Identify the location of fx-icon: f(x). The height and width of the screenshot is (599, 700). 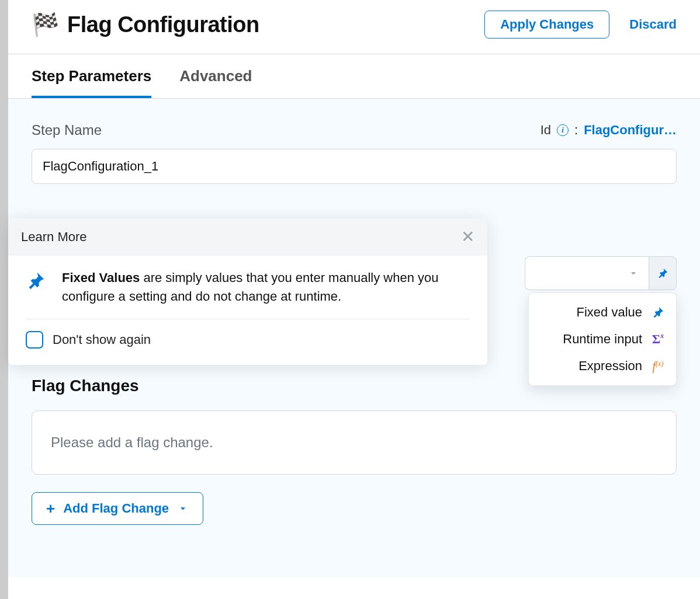
(658, 367).